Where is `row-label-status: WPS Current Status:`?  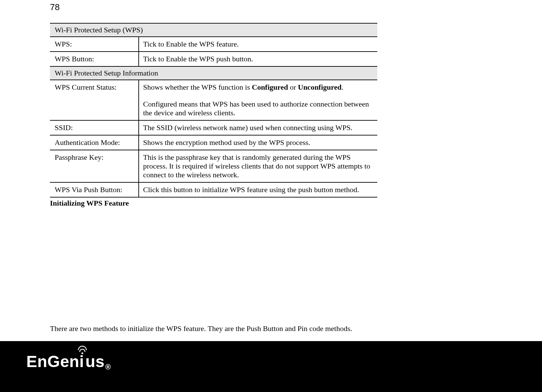
row-label-status: WPS Current Status: is located at coordinates (94, 100).